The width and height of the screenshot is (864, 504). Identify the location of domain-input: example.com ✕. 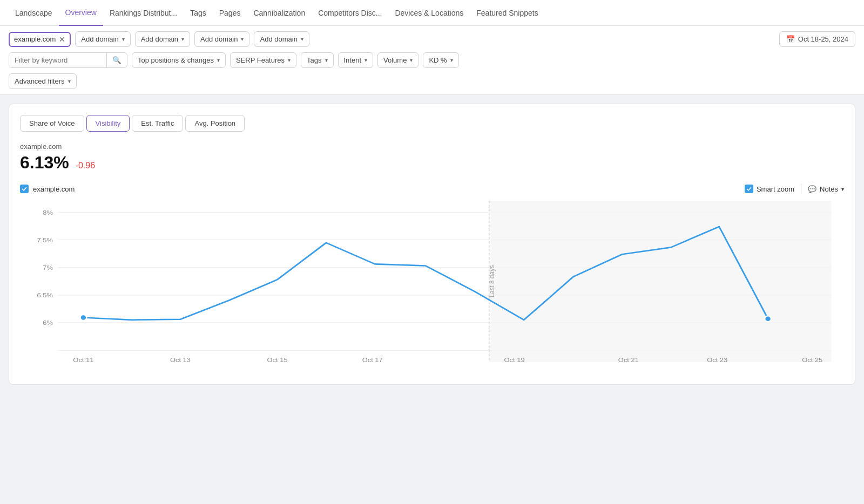
(40, 39).